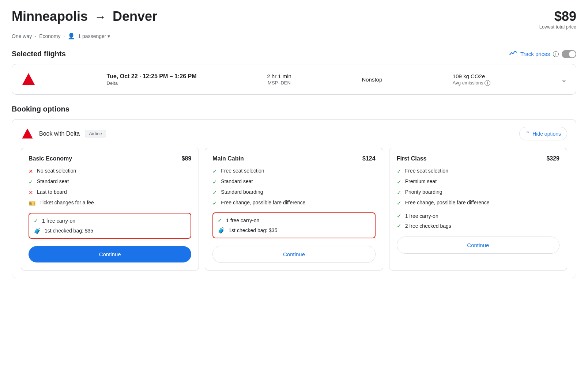 The width and height of the screenshot is (588, 378). What do you see at coordinates (152, 76) in the screenshot?
I see `flight-datetime: Tue, Oct 22 · 12:25 PM – 1:26 PM` at bounding box center [152, 76].